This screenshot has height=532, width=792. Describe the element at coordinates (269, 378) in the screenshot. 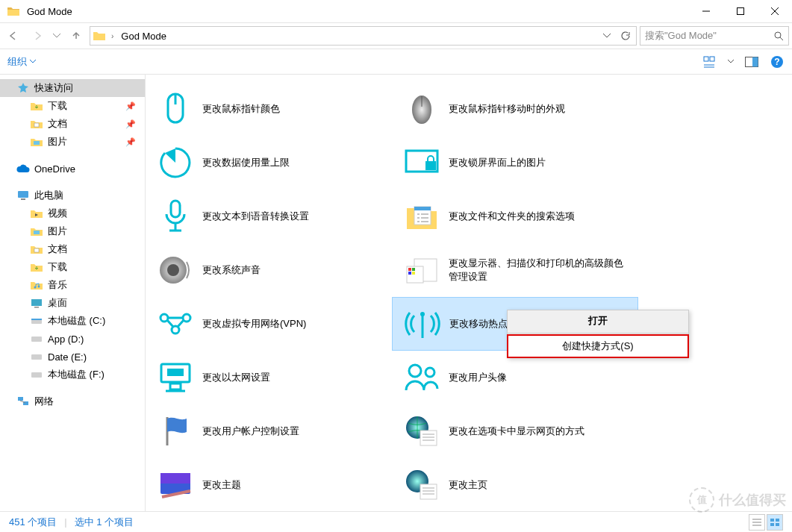

I see `list-item: 更改以太网设置` at that location.